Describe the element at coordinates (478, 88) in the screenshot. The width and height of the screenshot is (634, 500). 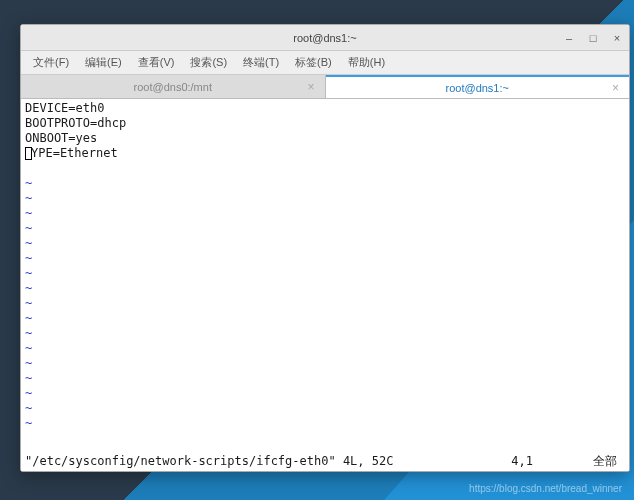
I see `tab-1-label: root@dns1:~` at that location.